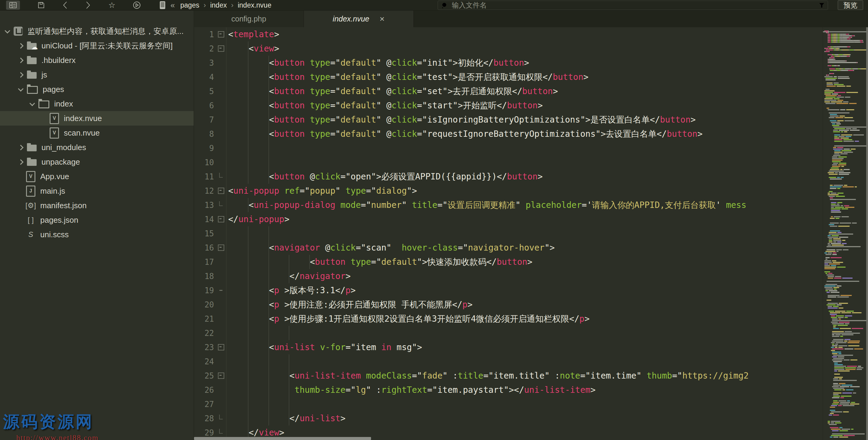 The image size is (868, 440). What do you see at coordinates (137, 5) in the screenshot?
I see `run-button` at bounding box center [137, 5].